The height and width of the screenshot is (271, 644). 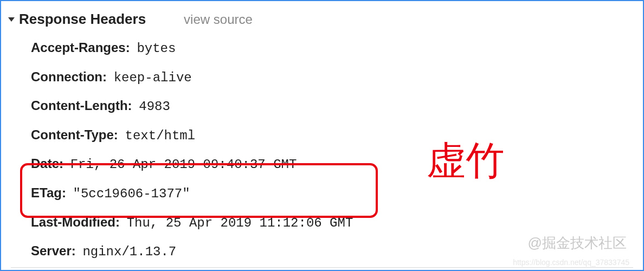 What do you see at coordinates (326, 20) in the screenshot?
I see `section-header: Response Headers view source` at bounding box center [326, 20].